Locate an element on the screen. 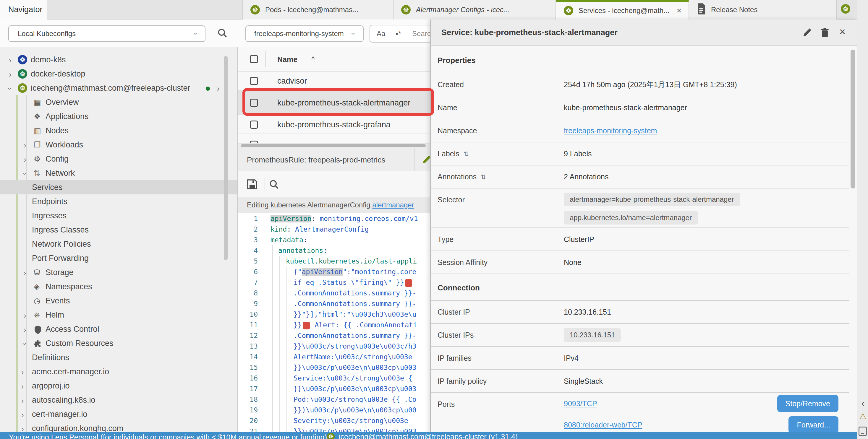  sidebar-search-icon is located at coordinates (222, 34).